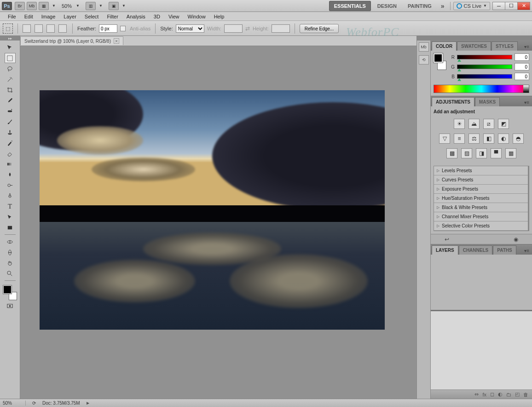  Describe the element at coordinates (10, 164) in the screenshot. I see `gradient-tool-icon` at that location.